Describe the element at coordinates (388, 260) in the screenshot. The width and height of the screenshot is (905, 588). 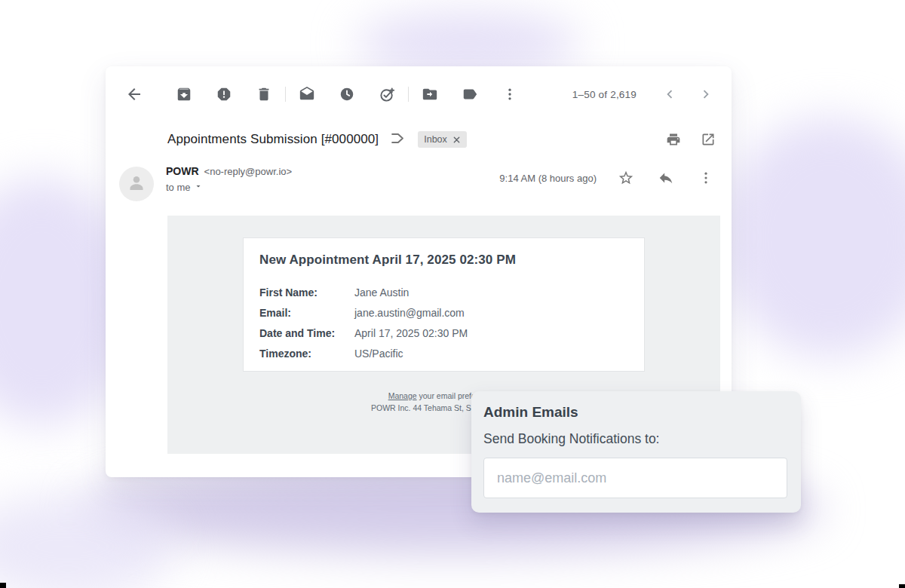
I see `appointment-heading: New Appointment April 17, 2025 02:30 PM` at that location.